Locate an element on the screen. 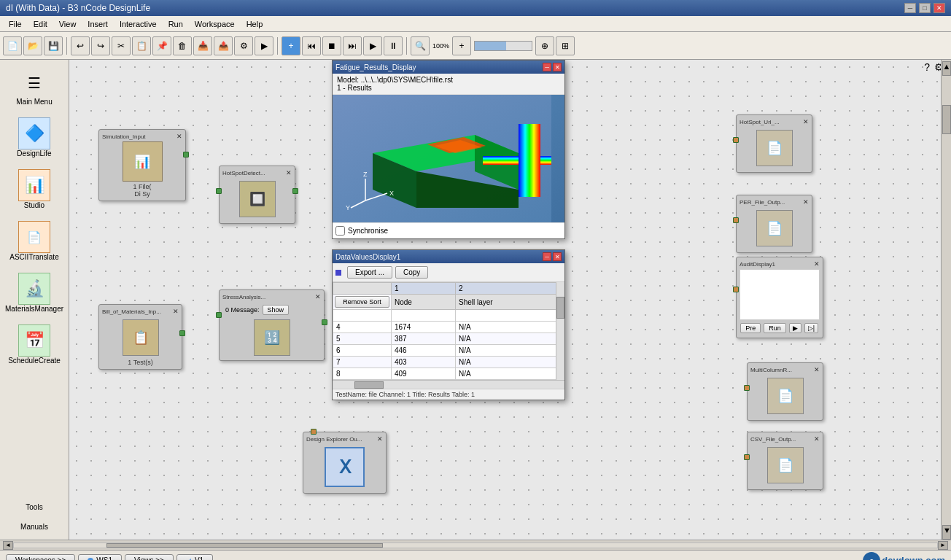 The image size is (951, 560). zoom-out-button: 🔍 is located at coordinates (420, 46).